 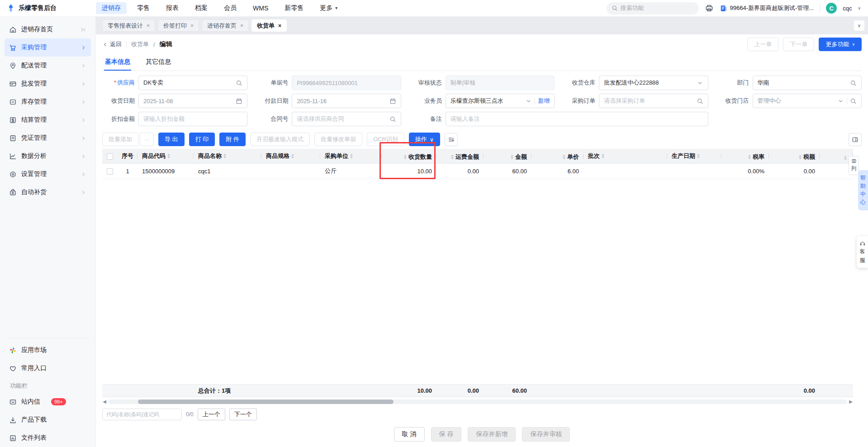 What do you see at coordinates (172, 8) in the screenshot?
I see `topnav-item: 报表` at bounding box center [172, 8].